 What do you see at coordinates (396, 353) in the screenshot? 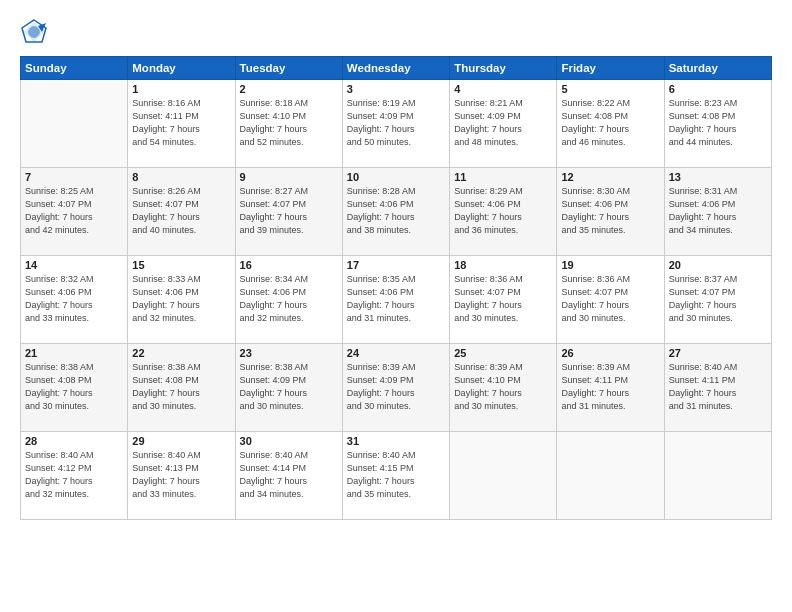
I see `day-number: 24` at bounding box center [396, 353].